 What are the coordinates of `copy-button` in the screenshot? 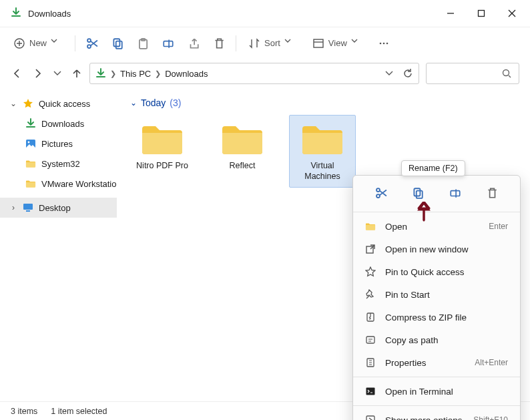 It's located at (117, 43).